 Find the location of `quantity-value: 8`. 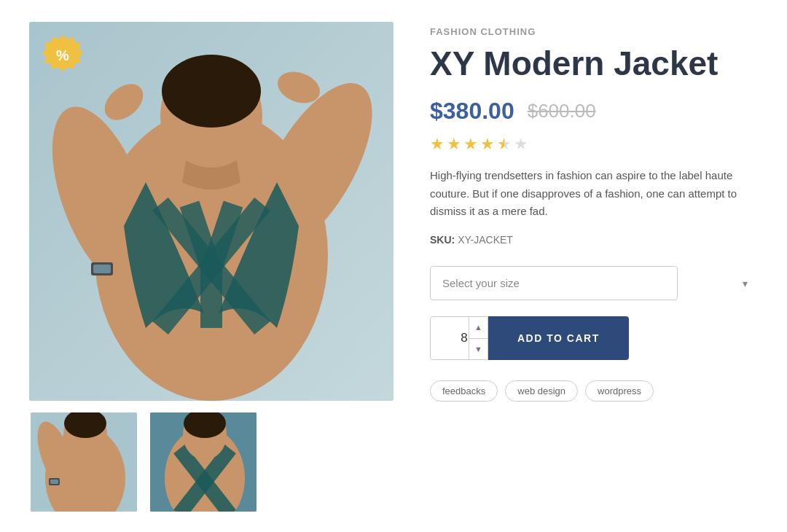

quantity-value: 8 is located at coordinates (459, 338).